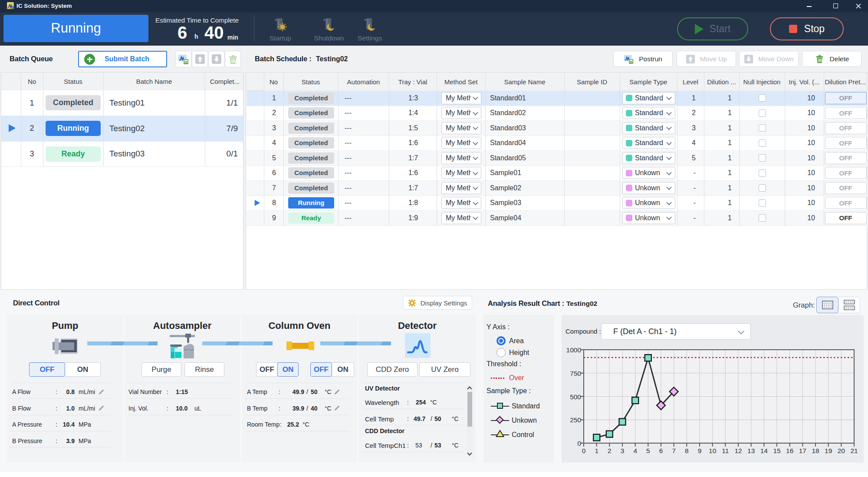 This screenshot has width=868, height=477. What do you see at coordinates (751, 451) in the screenshot?
I see `svg-text: 13` at bounding box center [751, 451].